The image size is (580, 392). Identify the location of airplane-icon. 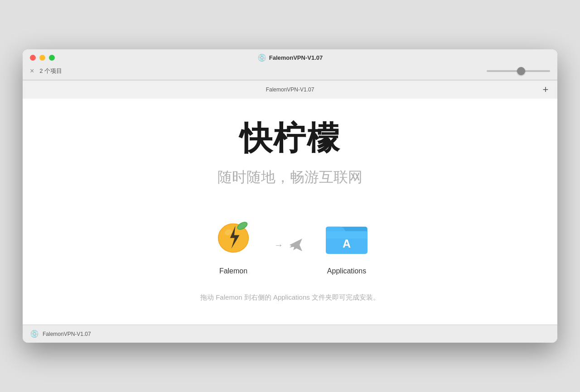
(296, 245).